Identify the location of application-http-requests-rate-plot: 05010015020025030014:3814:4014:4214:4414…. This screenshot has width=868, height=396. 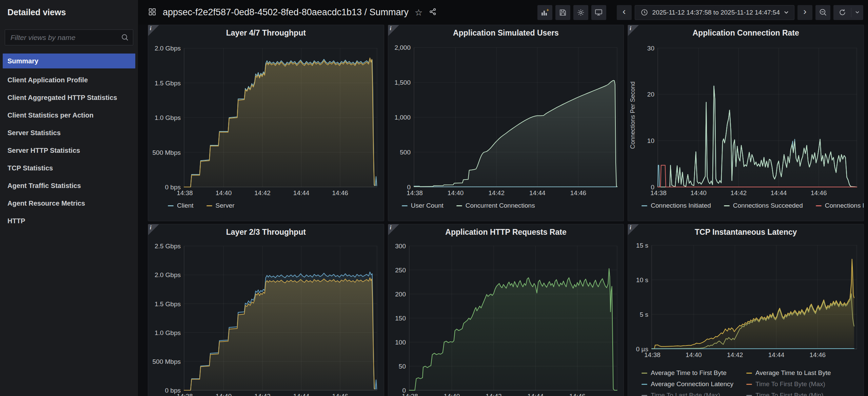
(506, 316).